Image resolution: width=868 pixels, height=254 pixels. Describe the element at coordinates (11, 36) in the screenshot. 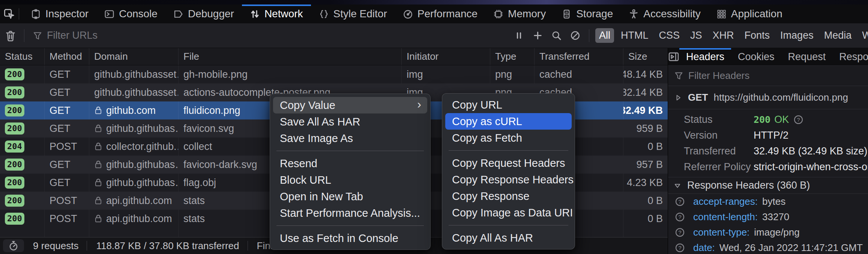

I see `clear-requests-button` at that location.